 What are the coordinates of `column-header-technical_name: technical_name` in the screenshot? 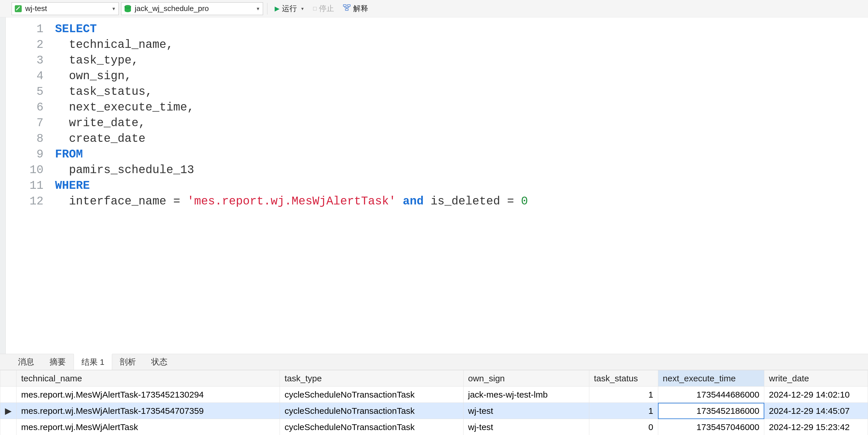 It's located at (148, 378).